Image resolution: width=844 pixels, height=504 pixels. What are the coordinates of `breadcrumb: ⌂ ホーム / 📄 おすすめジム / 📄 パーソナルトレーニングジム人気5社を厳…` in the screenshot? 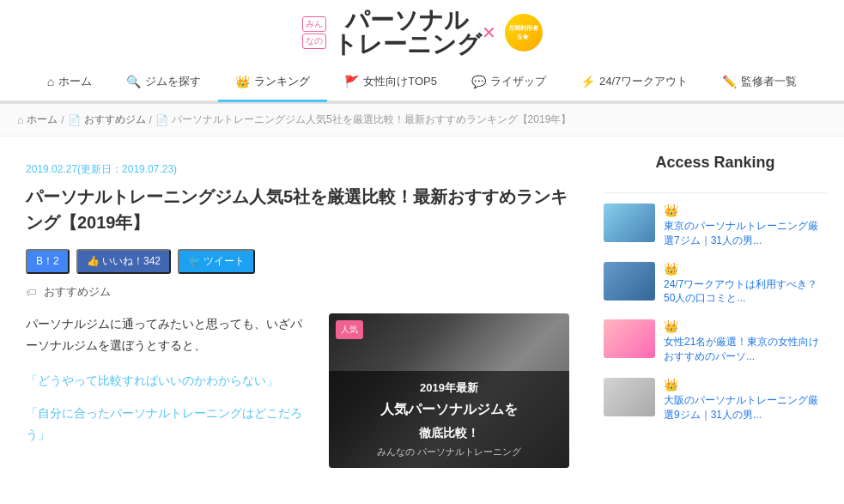 It's located at (422, 120).